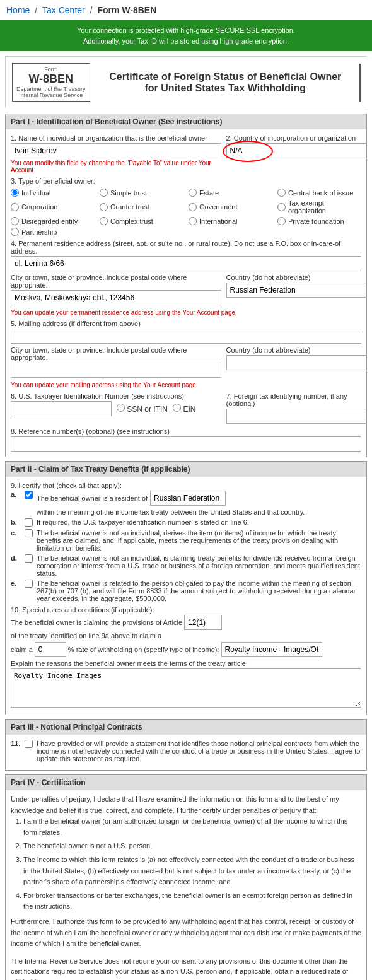  What do you see at coordinates (116, 138) in the screenshot?
I see `field1-label: 1. Name of individual or organization th…` at bounding box center [116, 138].